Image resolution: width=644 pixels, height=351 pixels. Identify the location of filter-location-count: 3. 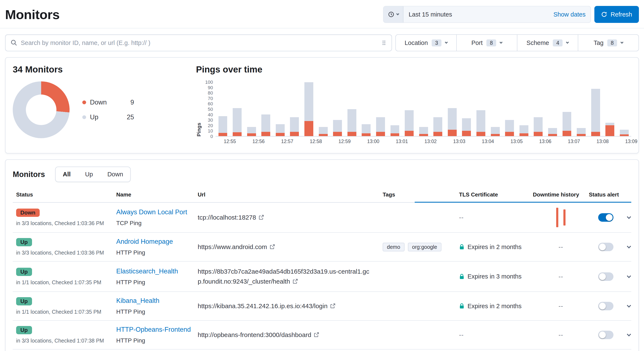
(436, 43).